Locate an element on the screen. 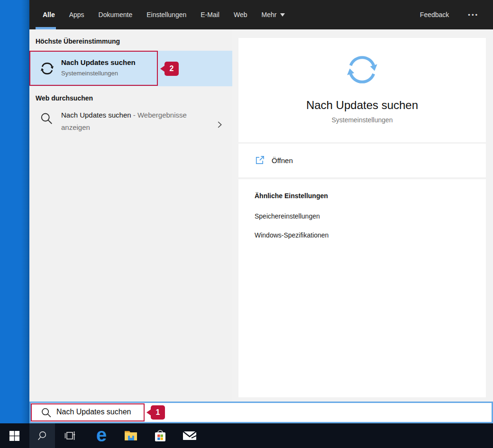  nav-right-actions: Feedback ••• is located at coordinates (449, 15).